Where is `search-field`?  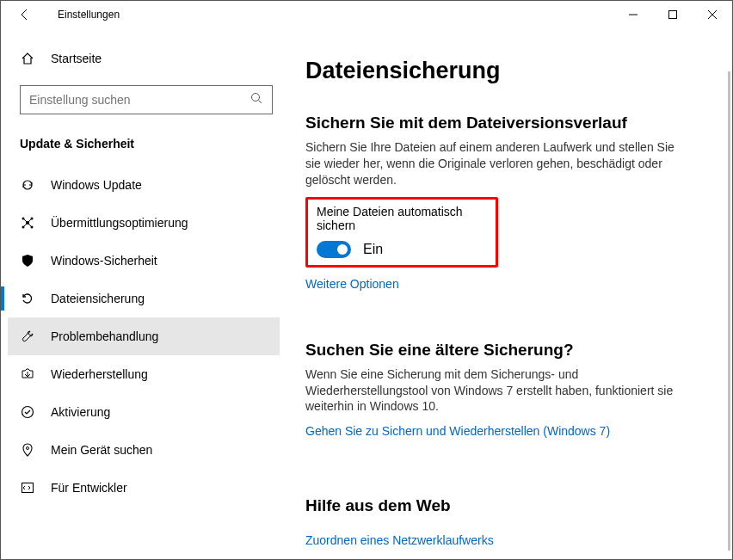 search-field is located at coordinates (132, 100).